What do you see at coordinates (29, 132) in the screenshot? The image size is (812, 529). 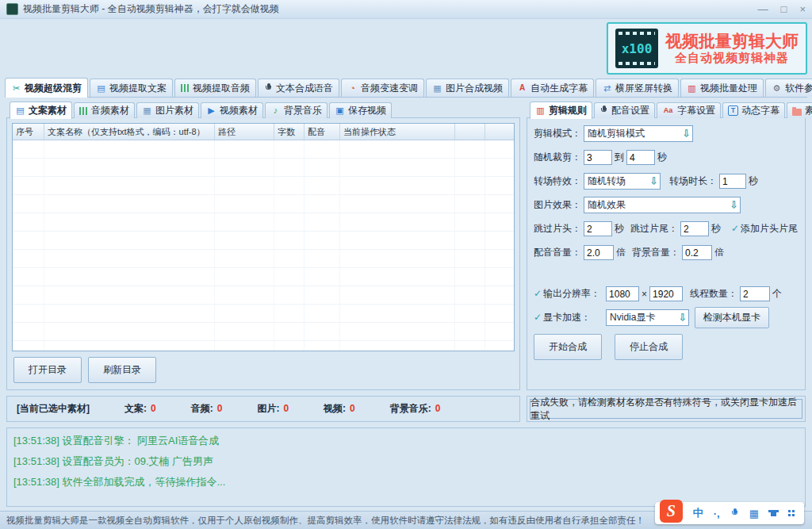 I see `table-column-header: 序号` at bounding box center [29, 132].